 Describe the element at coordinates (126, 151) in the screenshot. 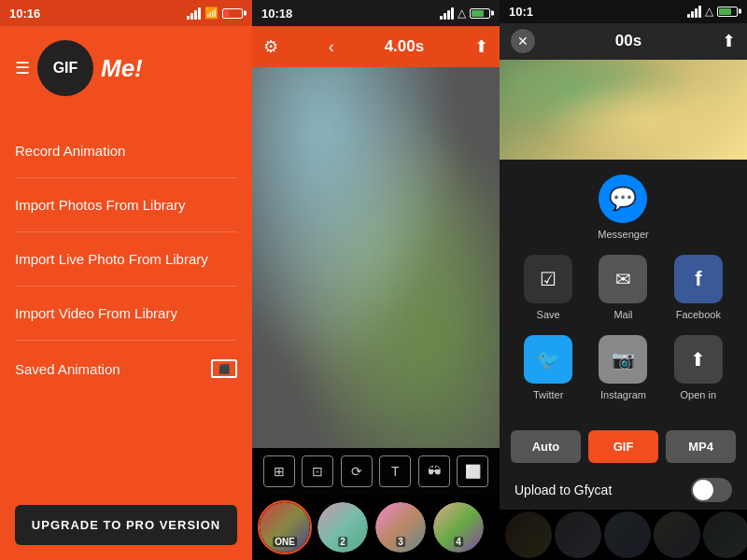

I see `menu-record-animation: Record Animation` at that location.